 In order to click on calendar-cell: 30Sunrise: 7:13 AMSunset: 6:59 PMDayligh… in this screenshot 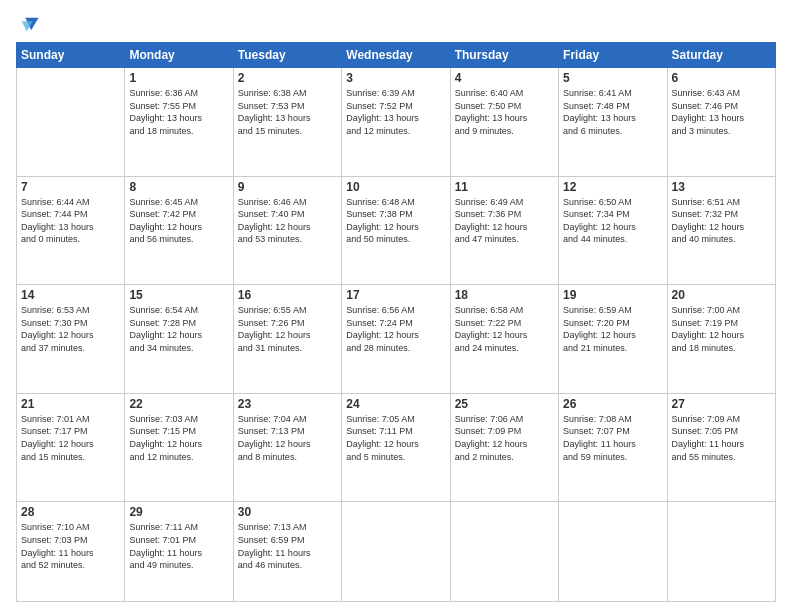, I will do `click(287, 552)`.